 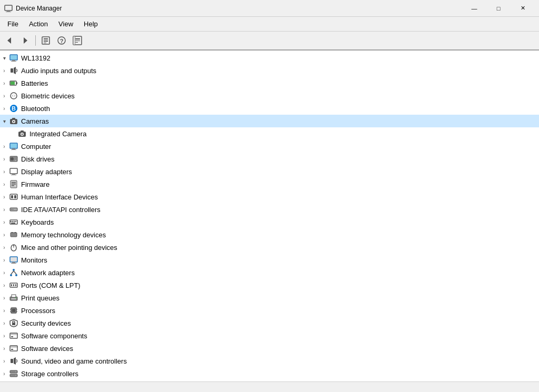 I want to click on tree-item-ide: › IDE ATA/ATAPI controllers, so click(x=270, y=209).